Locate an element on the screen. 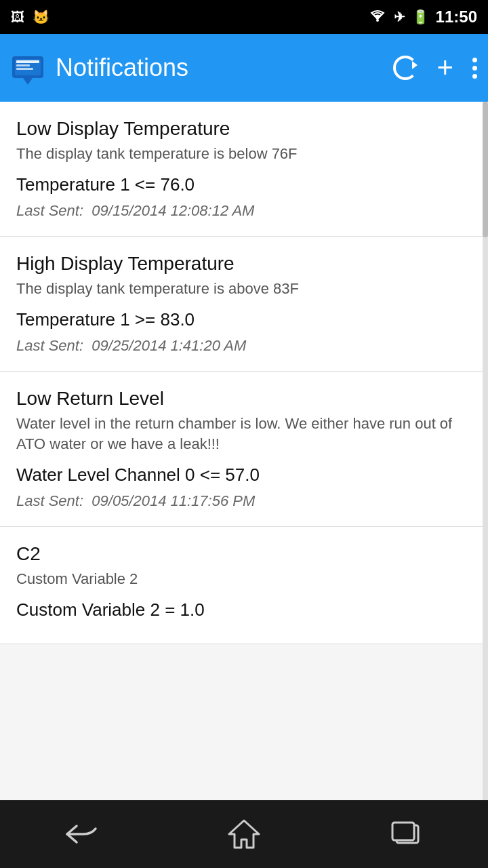 The image size is (488, 868). notification-condition: Water Level Channel 0 <= 57.0 is located at coordinates (239, 475).